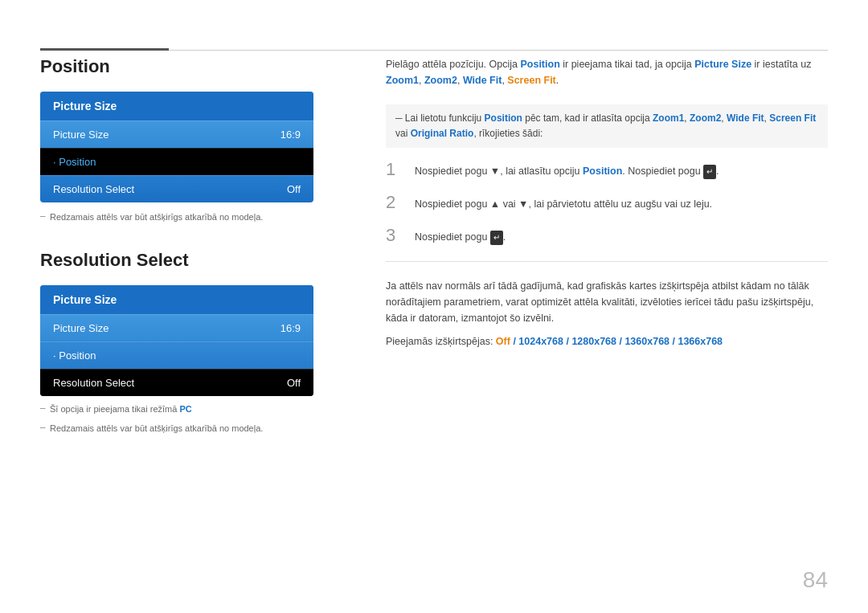 This screenshot has height=613, width=868. I want to click on resolution-section: Resolution Select Picture Size Picture S…, so click(189, 341).